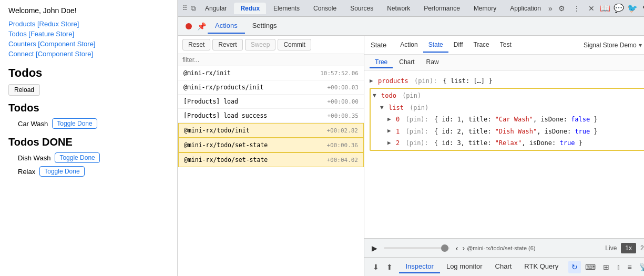 This screenshot has height=276, width=644. Describe the element at coordinates (591, 8) in the screenshot. I see `close-devtools-icon: ✕` at that location.